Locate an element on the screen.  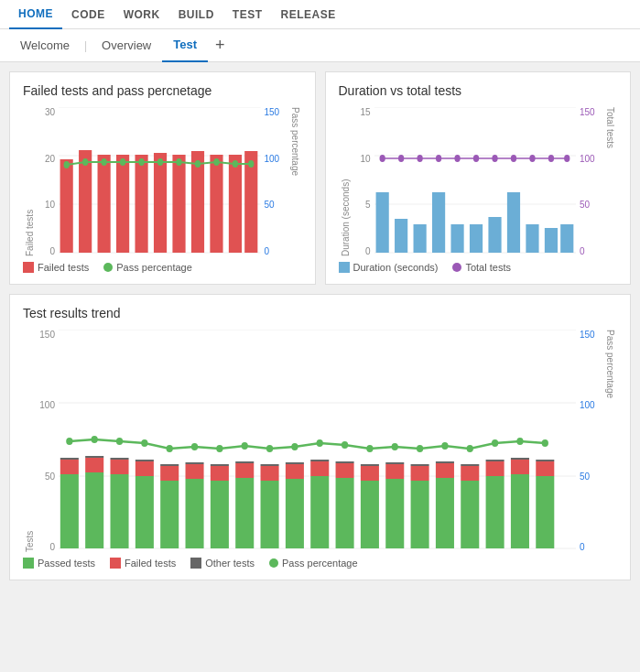
results-trend-title: Test results trend is located at coordinates (320, 313).